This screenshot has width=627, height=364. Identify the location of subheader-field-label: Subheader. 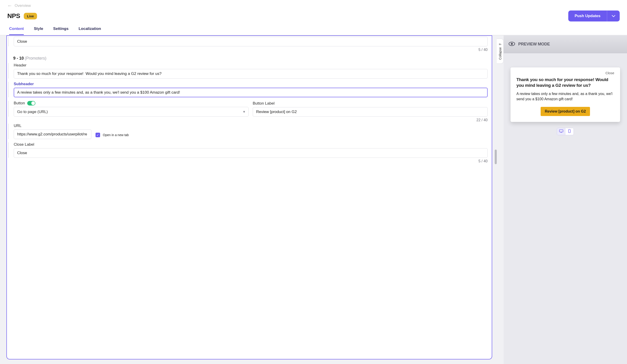
(251, 84).